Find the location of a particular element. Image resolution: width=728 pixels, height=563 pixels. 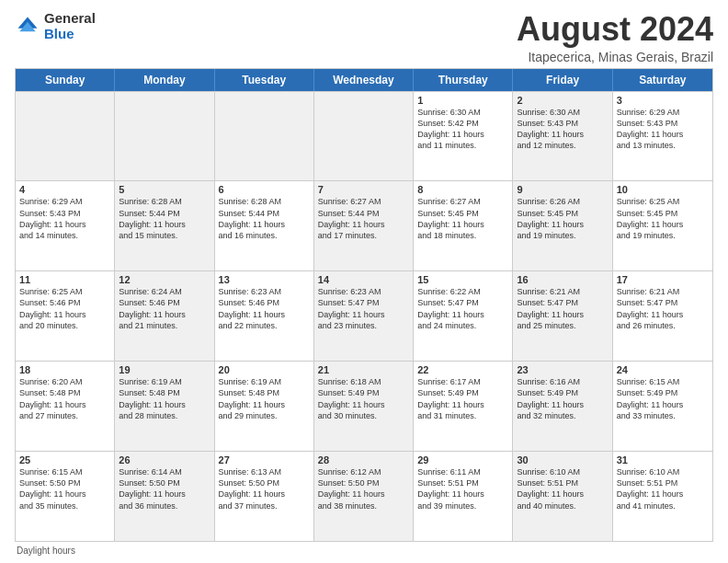

cal-cell-1: 1Sunrise: 6:30 AM Sunset: 5:42 PM Daylig… is located at coordinates (463, 136).